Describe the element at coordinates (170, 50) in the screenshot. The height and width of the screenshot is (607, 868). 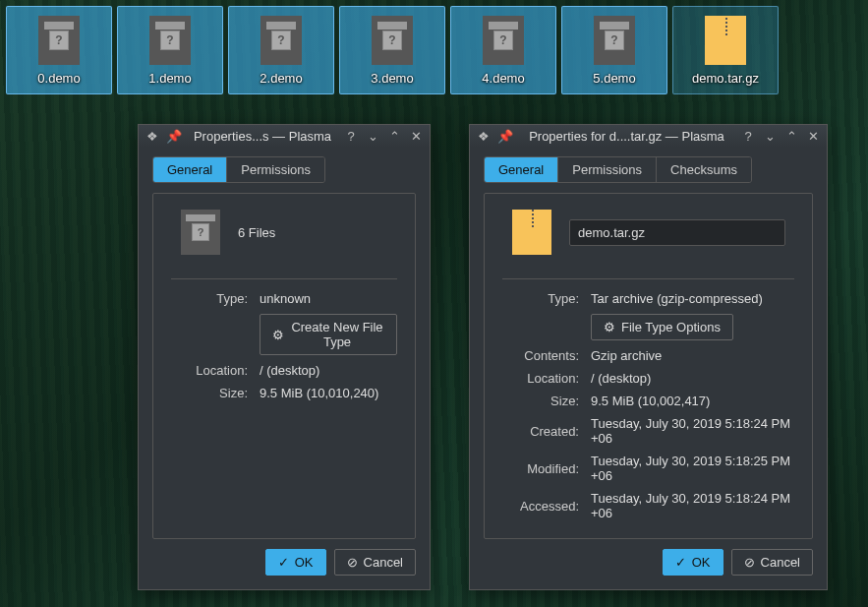
I see `desktop-file-1: 1.demo` at that location.